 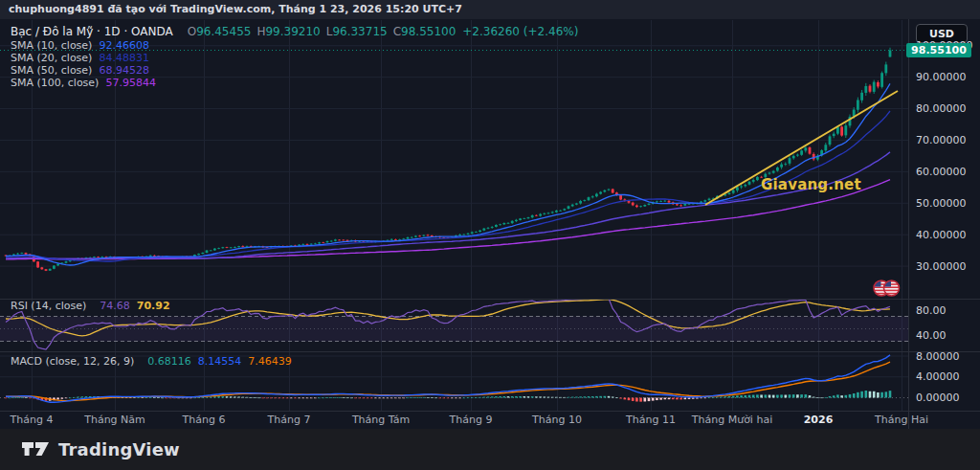 What do you see at coordinates (289, 420) in the screenshot?
I see `time-axis-label: Tháng 7` at bounding box center [289, 420].